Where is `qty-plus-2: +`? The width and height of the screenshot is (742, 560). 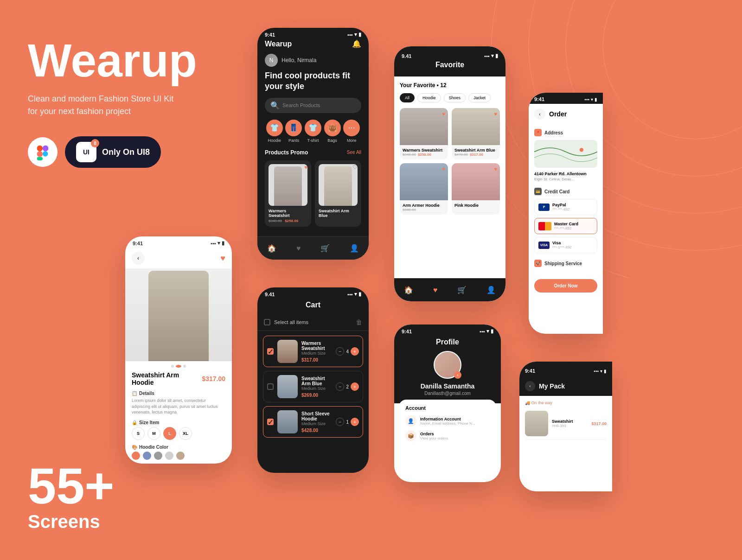
qty-plus-2: + is located at coordinates (355, 387).